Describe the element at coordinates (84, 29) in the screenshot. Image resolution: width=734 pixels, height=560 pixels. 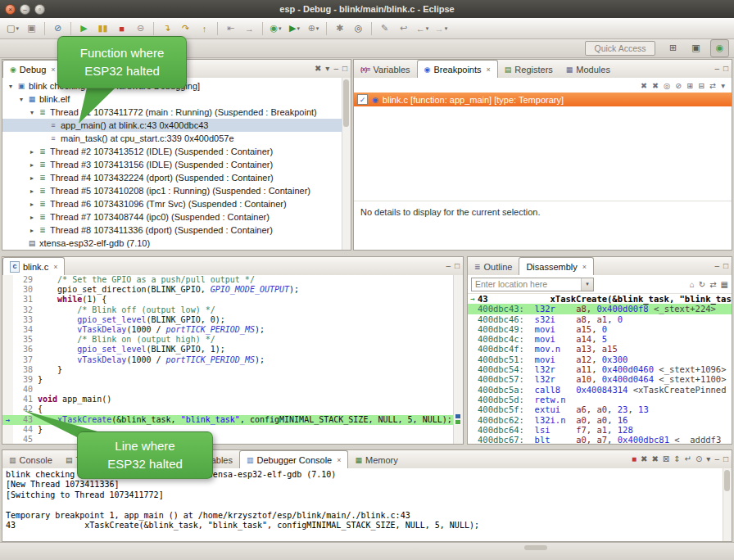
I see `resume-button: ▶` at that location.